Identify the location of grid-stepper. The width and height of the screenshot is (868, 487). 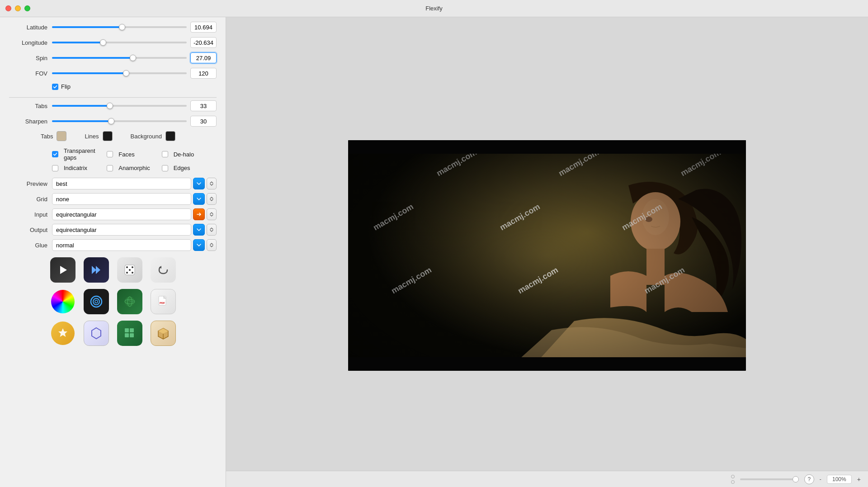
(212, 199).